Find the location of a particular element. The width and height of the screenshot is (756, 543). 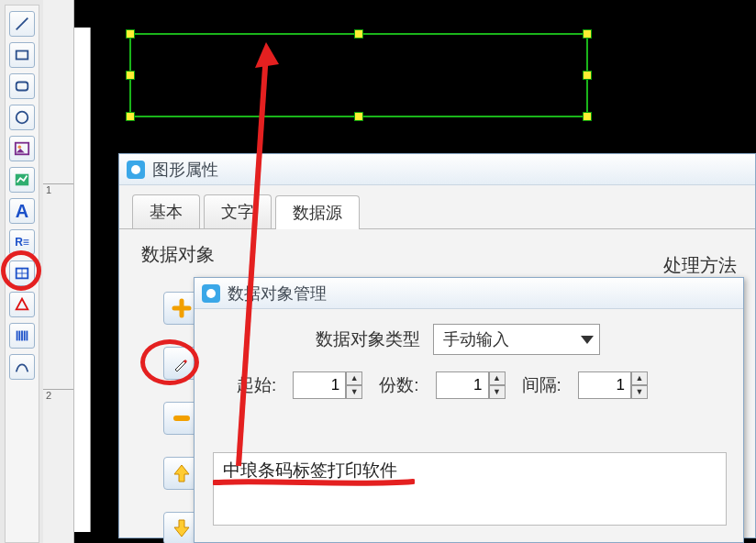

ruler-tick-2: 2 is located at coordinates (59, 394).